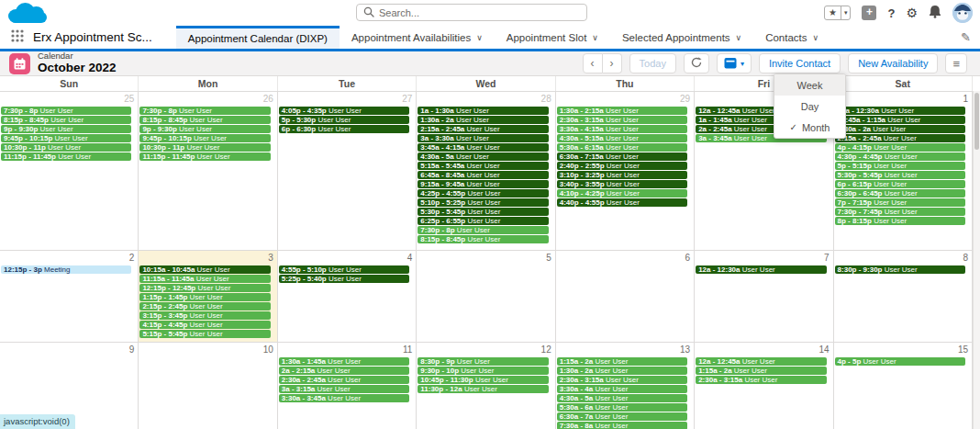  Describe the element at coordinates (912, 13) in the screenshot. I see `setup-gear-icon: ⚙` at that location.